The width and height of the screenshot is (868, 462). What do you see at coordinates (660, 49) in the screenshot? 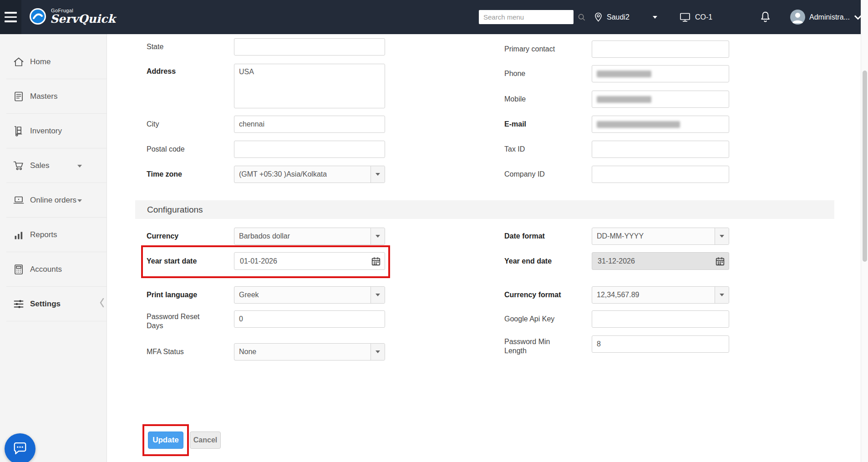
I see `primary-contact-input` at bounding box center [660, 49].